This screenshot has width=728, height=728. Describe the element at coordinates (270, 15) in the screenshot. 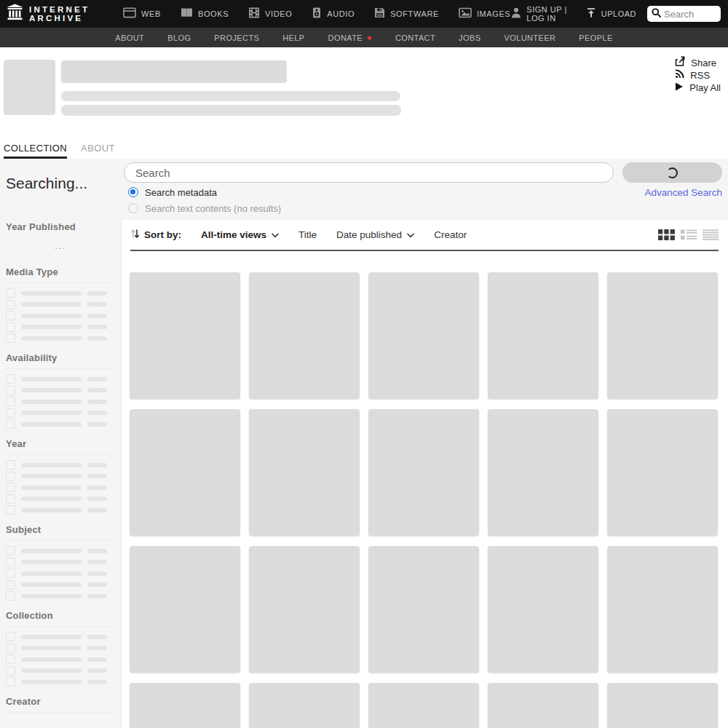

I see `nav-video: VIDEO` at that location.